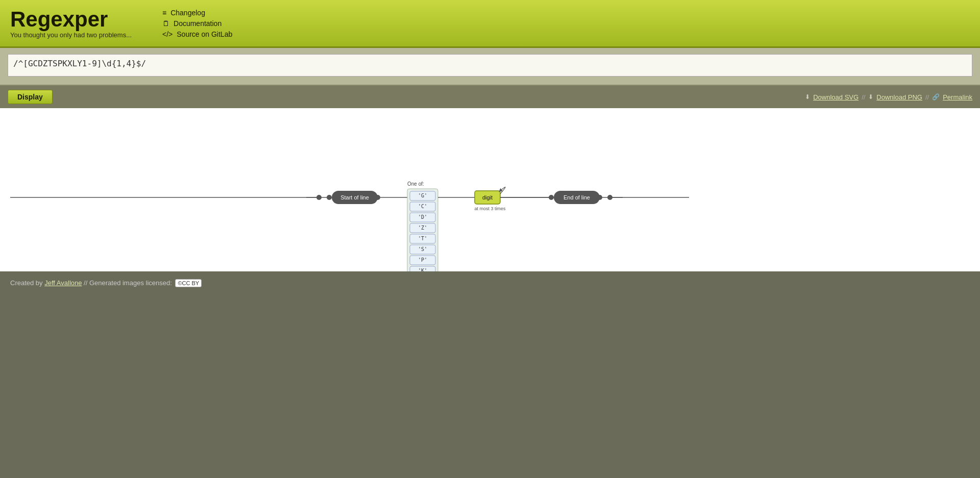 The image size is (980, 478). Describe the element at coordinates (87, 283) in the screenshot. I see `footer-sep: //` at that location.